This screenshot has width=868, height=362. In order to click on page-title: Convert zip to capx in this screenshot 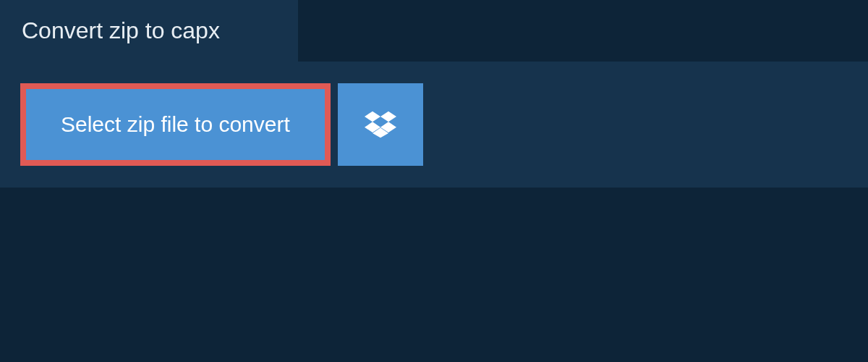, I will do `click(149, 30)`.